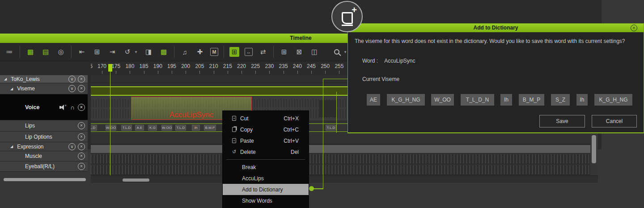 Image resolution: width=644 pixels, height=208 pixels. What do you see at coordinates (614, 121) in the screenshot?
I see `cancel-button: Cancel` at bounding box center [614, 121].